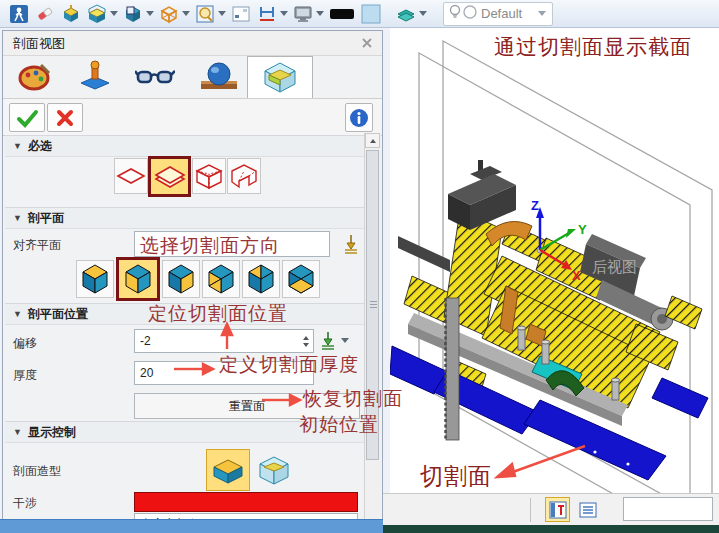  I want to click on viewport-frame-icon, so click(241, 14).